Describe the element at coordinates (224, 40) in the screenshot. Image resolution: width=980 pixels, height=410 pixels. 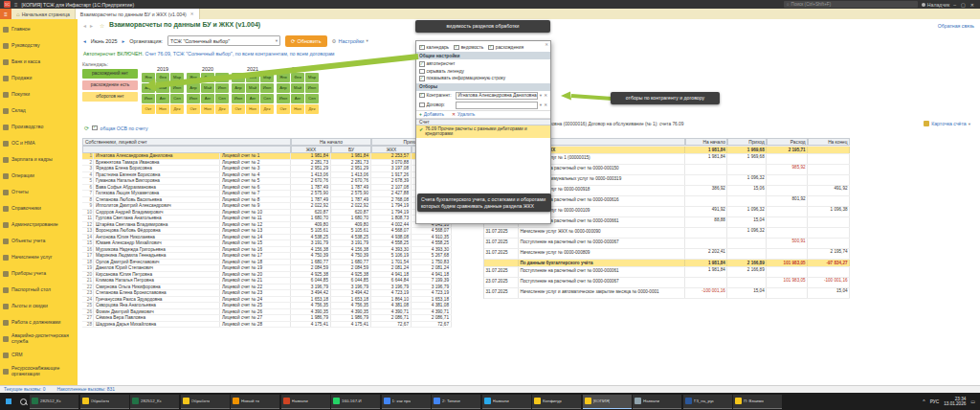
I see `organization-select: ТСЖ "Солнечный выбор" ▾` at that location.